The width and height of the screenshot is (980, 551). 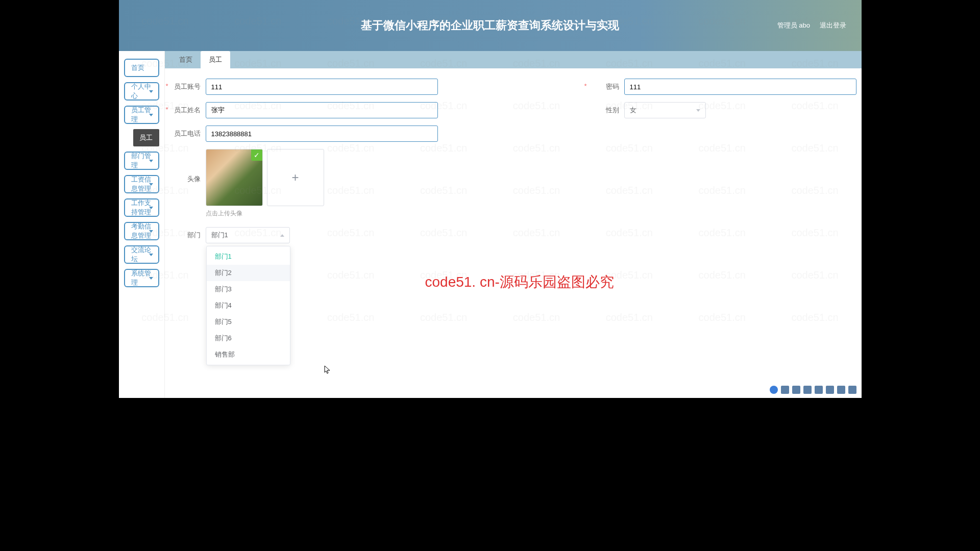 I want to click on check-icon: ✓, so click(x=257, y=155).